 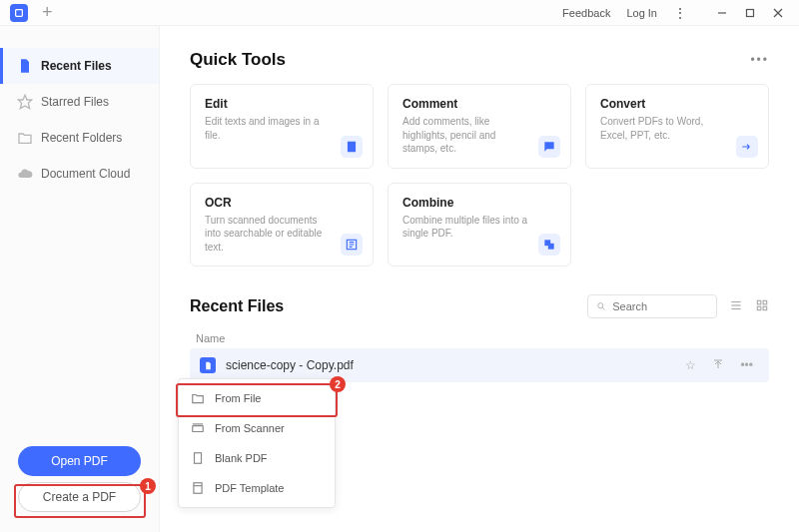 What do you see at coordinates (86, 174) in the screenshot?
I see `sidebar-item-label: Document Cloud` at bounding box center [86, 174].